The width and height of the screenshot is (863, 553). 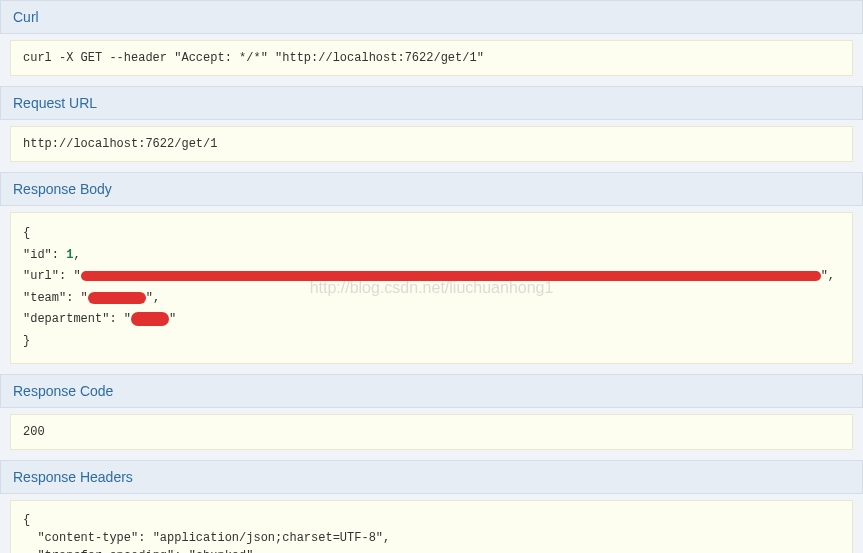 I want to click on redacted-department-value, so click(x=150, y=319).